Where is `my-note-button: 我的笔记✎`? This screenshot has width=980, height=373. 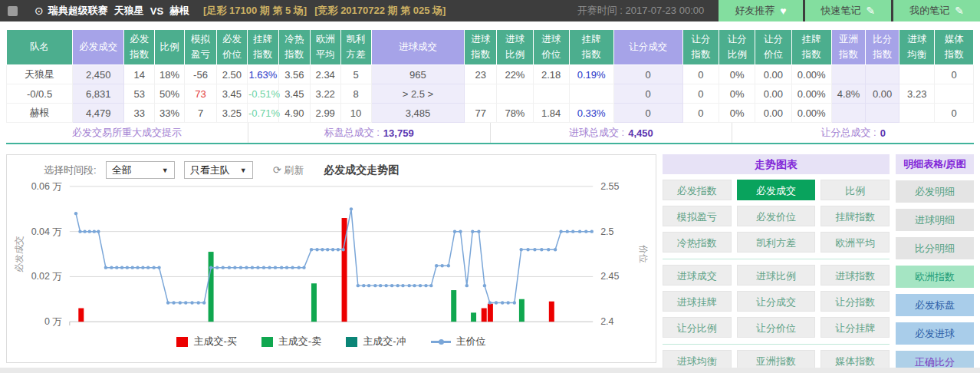 my-note-button: 我的笔记✎ is located at coordinates (937, 11).